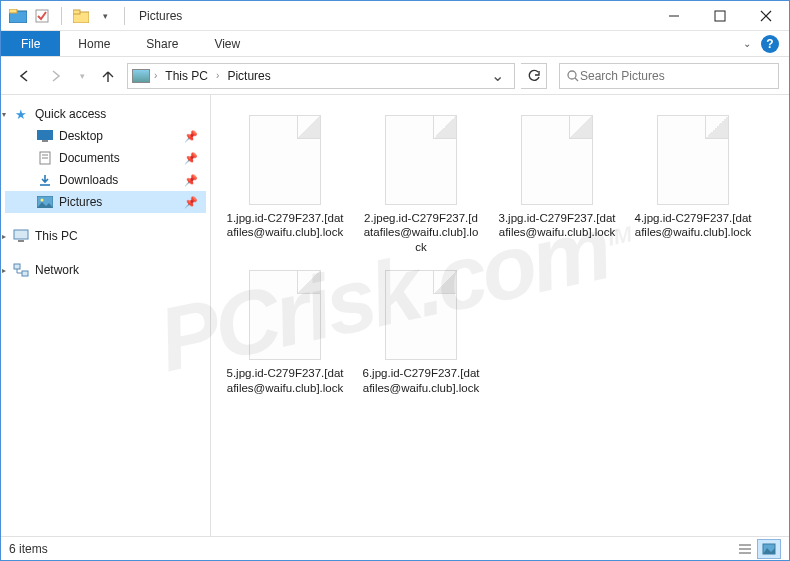 The image size is (790, 561). What do you see at coordinates (106, 180) in the screenshot?
I see `sidebar-item-downloads: Downloads 📌` at bounding box center [106, 180].